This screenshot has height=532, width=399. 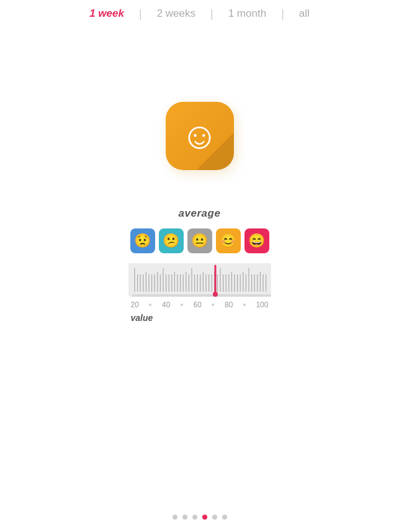 What do you see at coordinates (205, 517) in the screenshot?
I see `page-dot-4-active` at bounding box center [205, 517].